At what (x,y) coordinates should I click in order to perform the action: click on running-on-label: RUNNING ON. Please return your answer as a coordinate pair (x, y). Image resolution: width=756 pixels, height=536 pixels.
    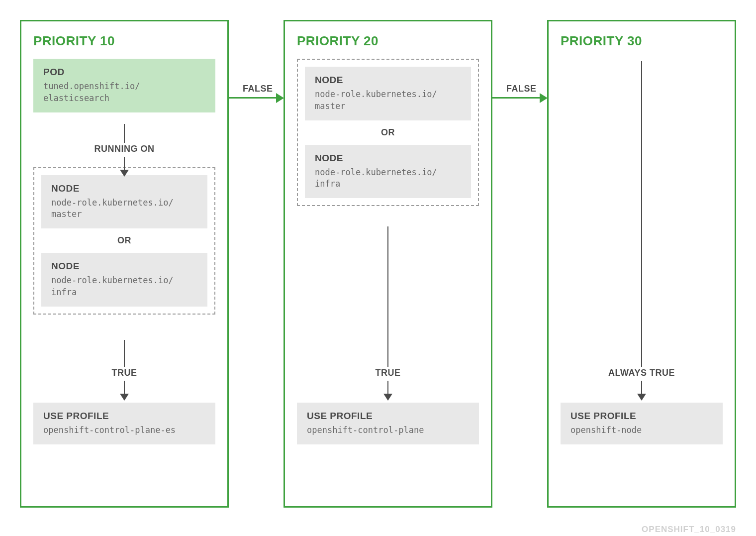
    Looking at the image, I should click on (124, 149).